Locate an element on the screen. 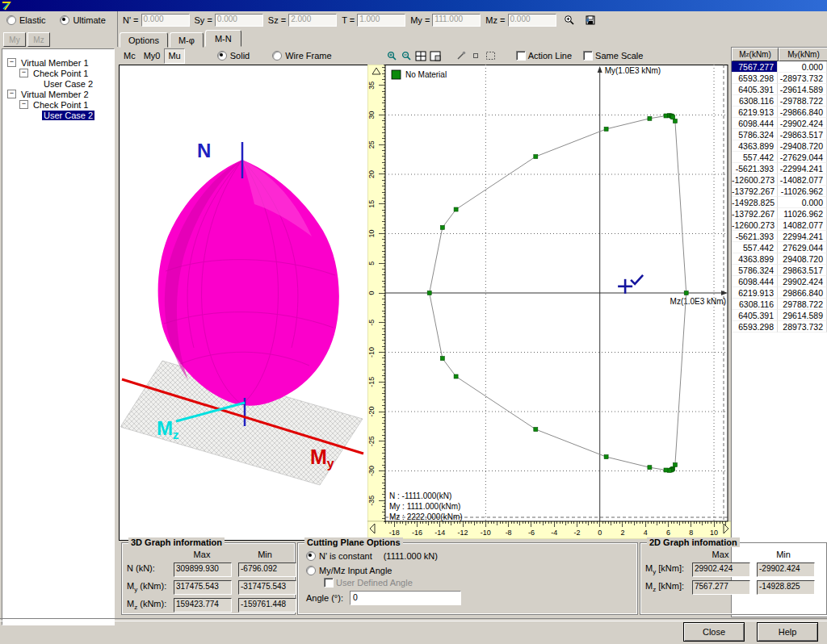  table-row: -13792.26711026.962 is located at coordinates (779, 214).